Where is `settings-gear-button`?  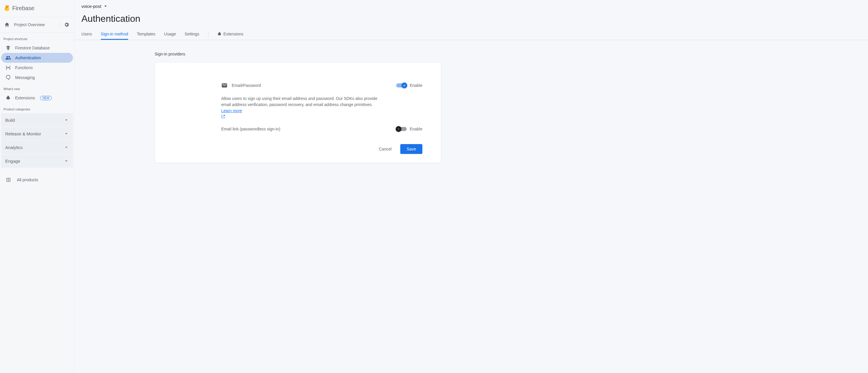 settings-gear-button is located at coordinates (67, 25).